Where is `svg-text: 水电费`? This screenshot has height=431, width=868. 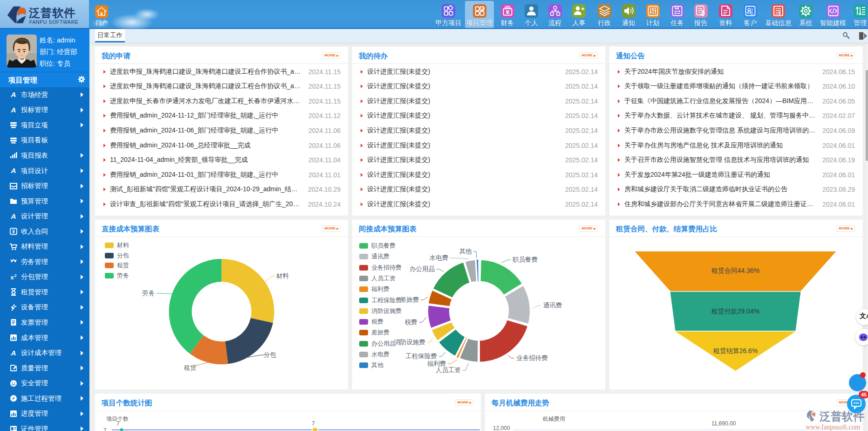 svg-text: 水电费 is located at coordinates (439, 257).